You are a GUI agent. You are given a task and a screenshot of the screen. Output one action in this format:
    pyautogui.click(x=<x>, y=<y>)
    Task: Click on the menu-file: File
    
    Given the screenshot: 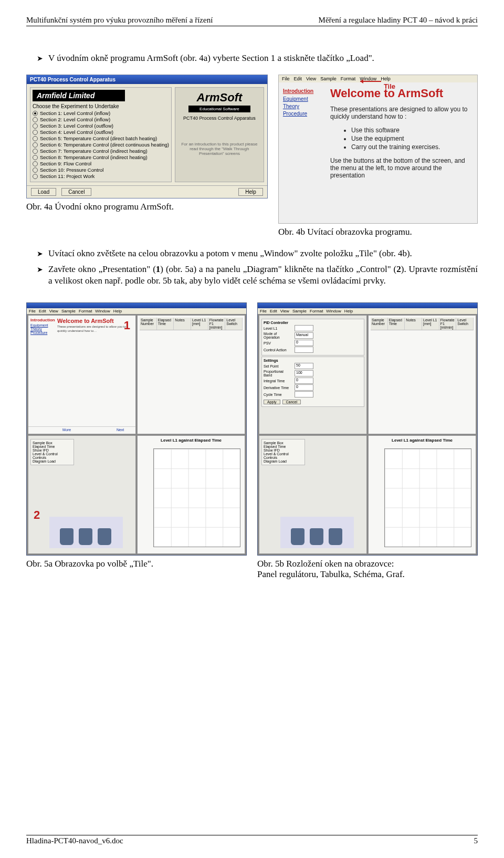 What is the action you would take?
    pyautogui.click(x=286, y=79)
    